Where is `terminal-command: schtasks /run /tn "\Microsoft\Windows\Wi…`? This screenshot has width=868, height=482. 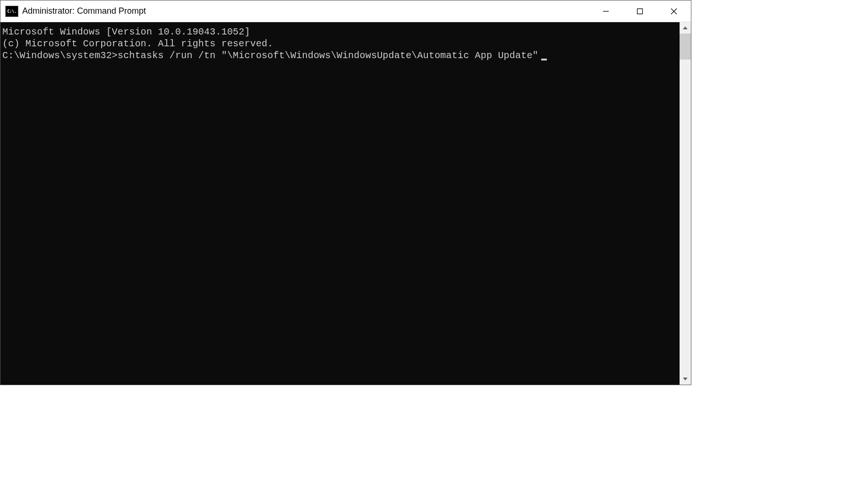 terminal-command: schtasks /run /tn "\Microsoft\Windows\Wi… is located at coordinates (328, 56).